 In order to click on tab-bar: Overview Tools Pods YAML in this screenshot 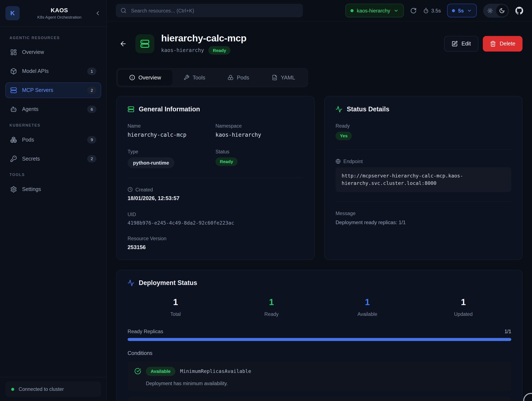, I will do `click(212, 77)`.